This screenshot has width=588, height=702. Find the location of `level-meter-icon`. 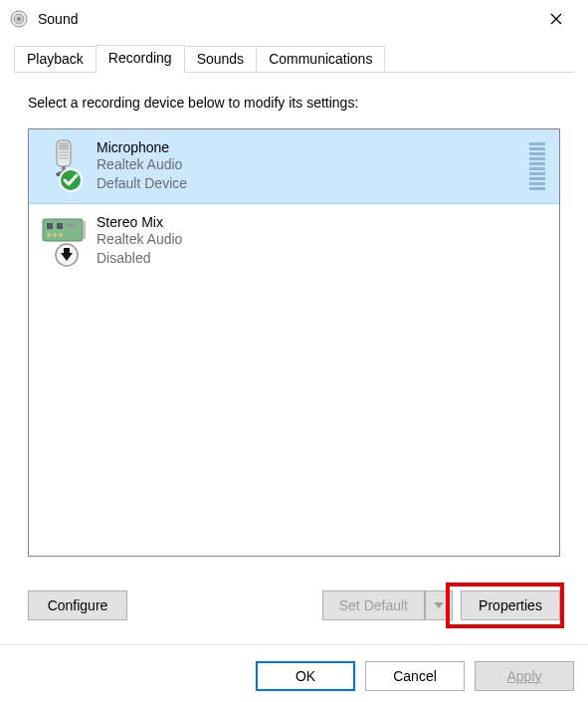

level-meter-icon is located at coordinates (537, 166).